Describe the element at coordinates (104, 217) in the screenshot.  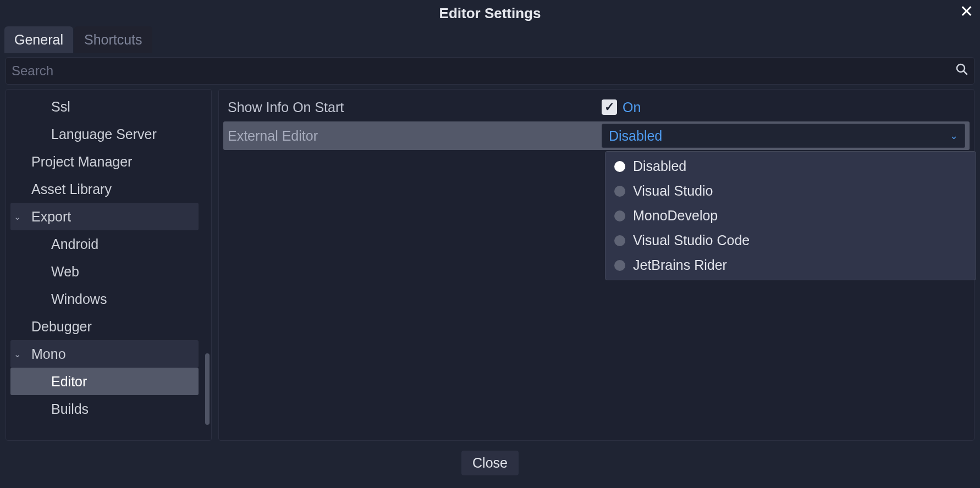
I see `tree-item-export: ⌄ Export` at that location.